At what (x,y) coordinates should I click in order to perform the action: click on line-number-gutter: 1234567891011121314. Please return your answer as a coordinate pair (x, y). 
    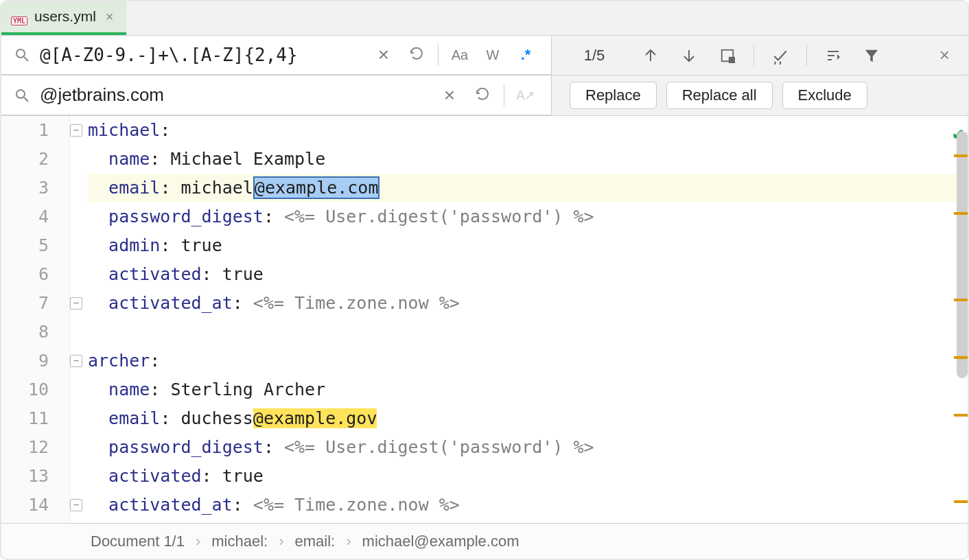
    Looking at the image, I should click on (36, 320).